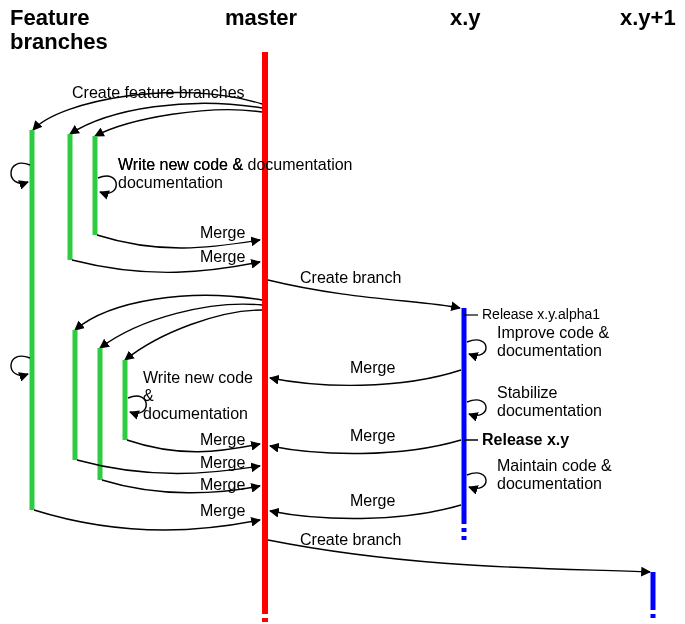 This screenshot has width=685, height=624. I want to click on loop-f1-top, so click(20, 173).